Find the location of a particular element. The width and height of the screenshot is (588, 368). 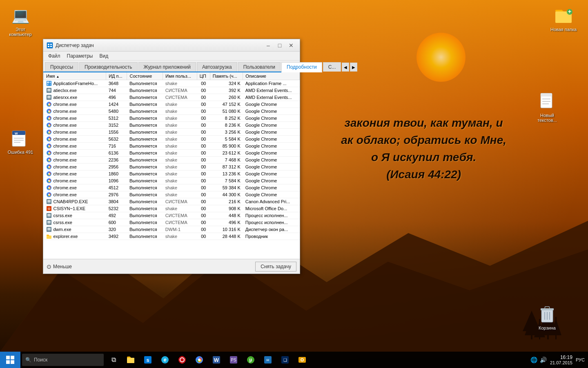

search-bar: 🔍 Поиск is located at coordinates (63, 360).